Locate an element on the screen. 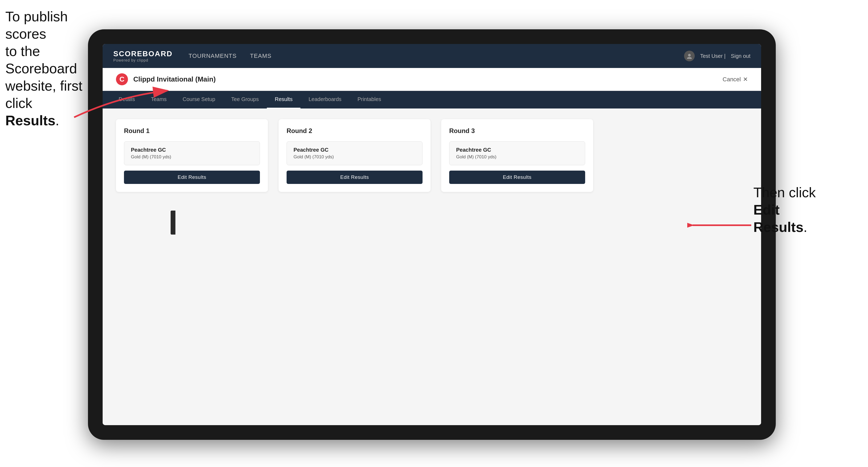 This screenshot has width=868, height=467. user-avatar is located at coordinates (689, 56).